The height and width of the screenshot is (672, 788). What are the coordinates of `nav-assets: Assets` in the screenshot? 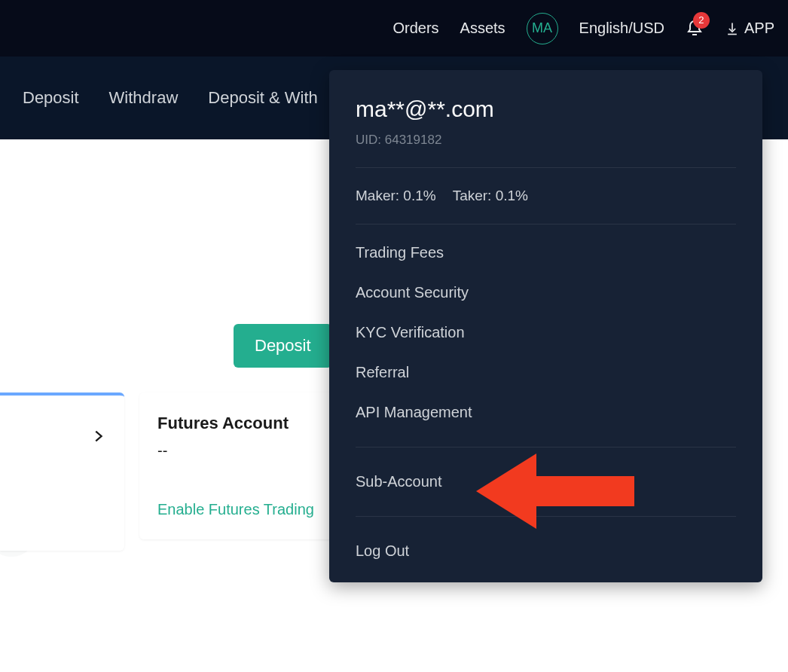 It's located at (483, 29).